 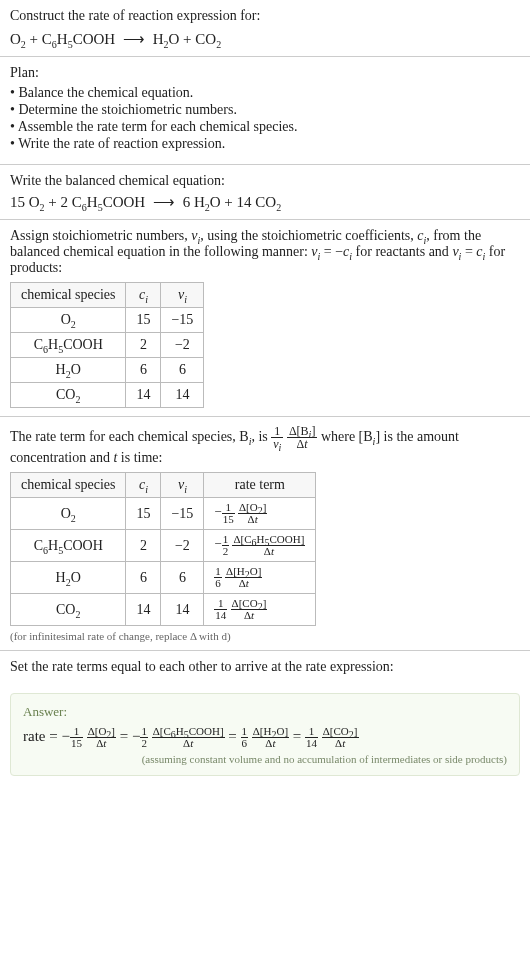 What do you see at coordinates (164, 514) in the screenshot?
I see `table-row: O215−15−115 Δ[O2]Δt` at bounding box center [164, 514].